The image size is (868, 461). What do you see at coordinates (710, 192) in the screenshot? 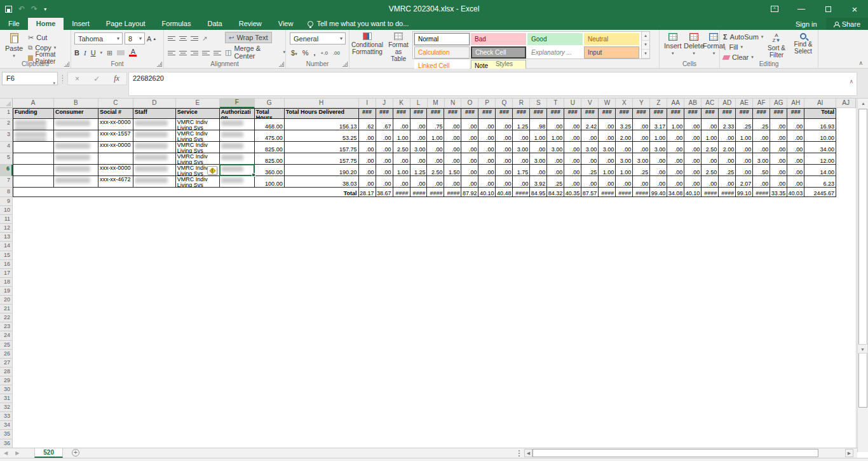
I see `cell-AC: ####` at bounding box center [710, 192].